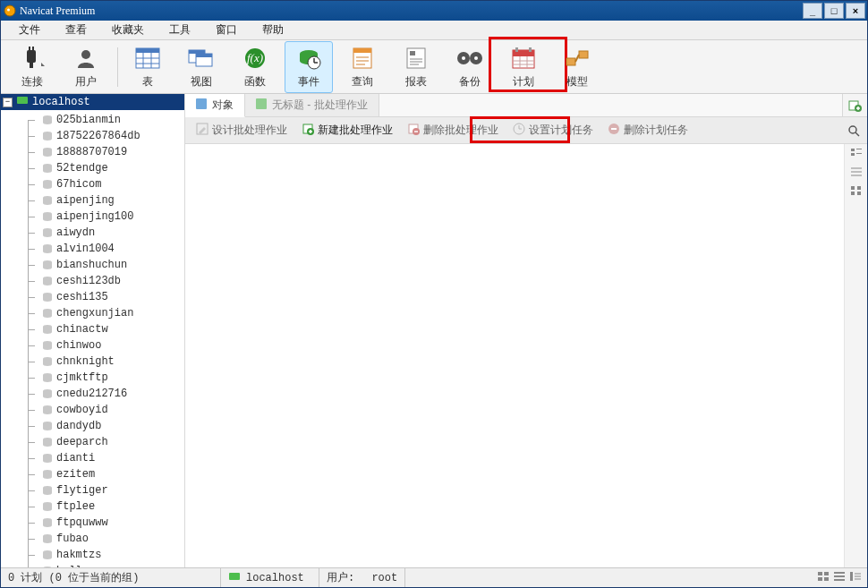 This screenshot has width=868, height=588. Describe the element at coordinates (93, 507) in the screenshot. I see `tree-item: ftplee` at that location.